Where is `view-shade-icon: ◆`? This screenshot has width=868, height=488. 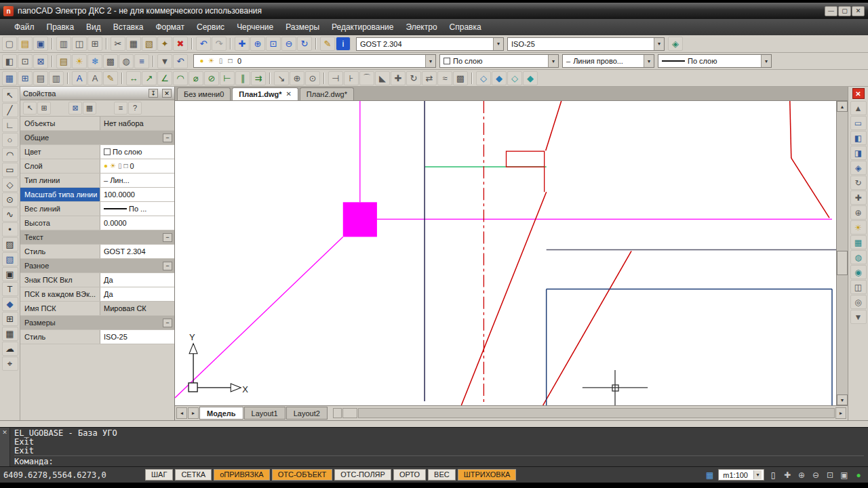
view-shade-icon: ◆ is located at coordinates (530, 79).